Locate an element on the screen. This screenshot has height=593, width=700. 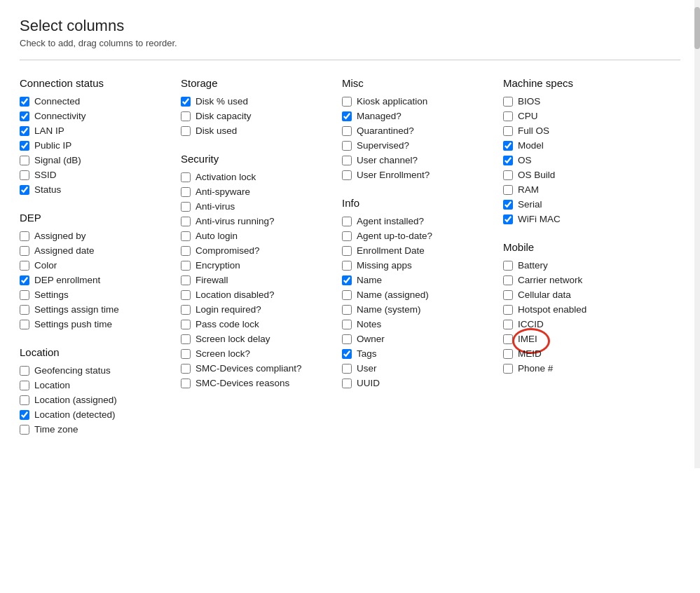
settings-push-time-label: Settings push time is located at coordinates (73, 324).